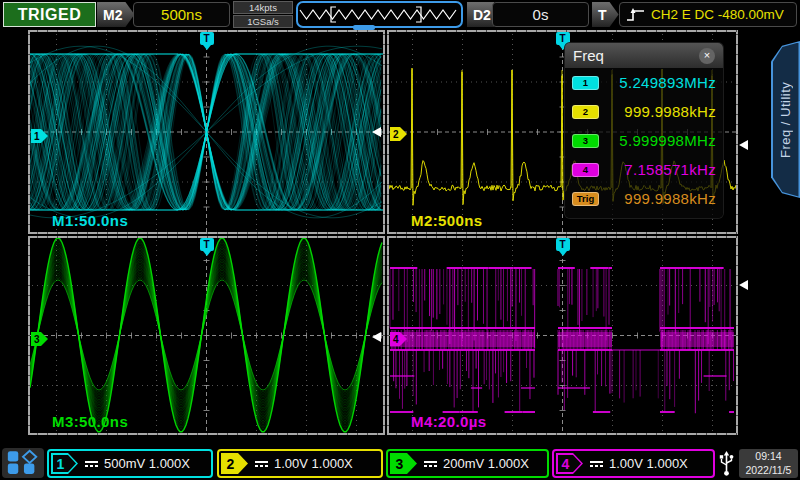 This screenshot has width=800, height=480. I want to click on channel-2-scale: 1.00V 1.000X, so click(314, 464).